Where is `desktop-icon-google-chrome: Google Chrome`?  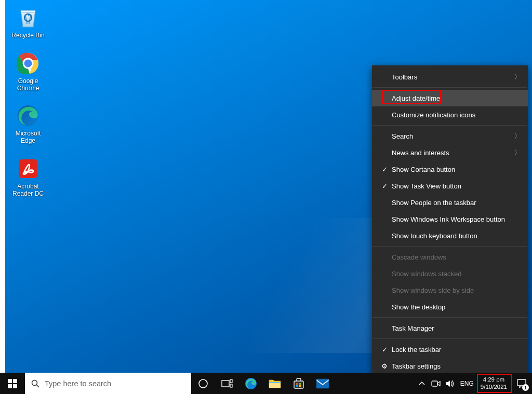
desktop-icon-google-chrome: Google Chrome is located at coordinates (28, 72).